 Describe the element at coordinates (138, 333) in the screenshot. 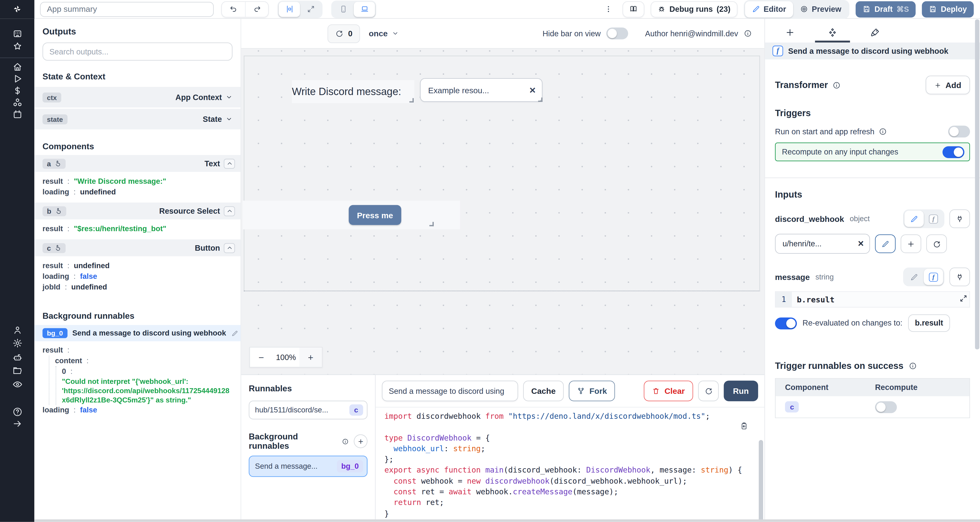

I see `bg0-row: bg_0 Send a message to discord using web…` at that location.